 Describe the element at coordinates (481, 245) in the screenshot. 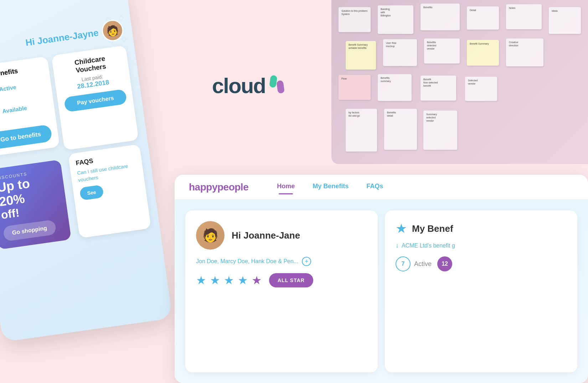

I see `acme-link: ↓ ACME Ltd's benefit g` at that location.